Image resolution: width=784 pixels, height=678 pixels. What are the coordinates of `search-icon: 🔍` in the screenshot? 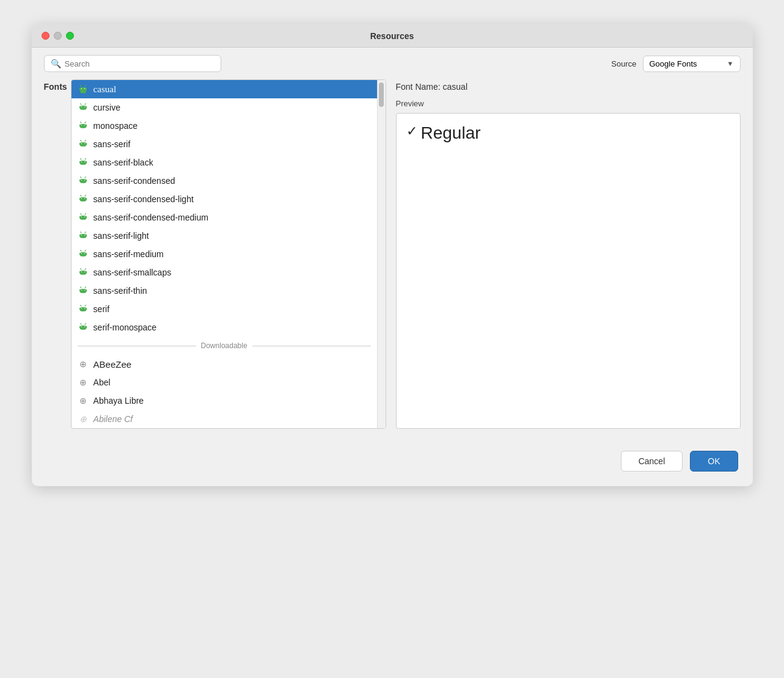 It's located at (56, 64).